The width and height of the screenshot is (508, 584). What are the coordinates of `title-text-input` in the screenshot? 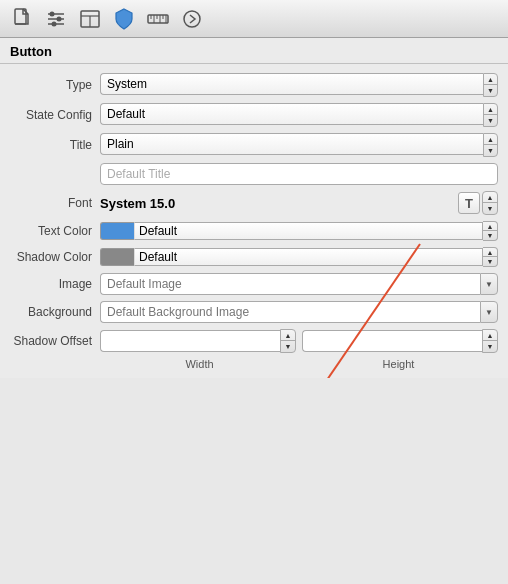 It's located at (299, 174).